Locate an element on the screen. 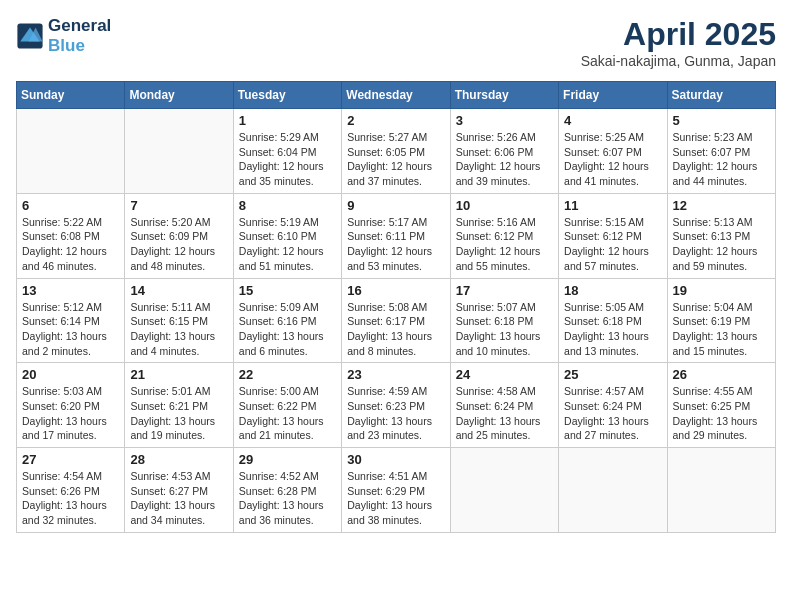 This screenshot has height=612, width=792. cell-content: Sunrise: 5:22 AM Sunset: 6:08 PM Dayligh… is located at coordinates (70, 244).